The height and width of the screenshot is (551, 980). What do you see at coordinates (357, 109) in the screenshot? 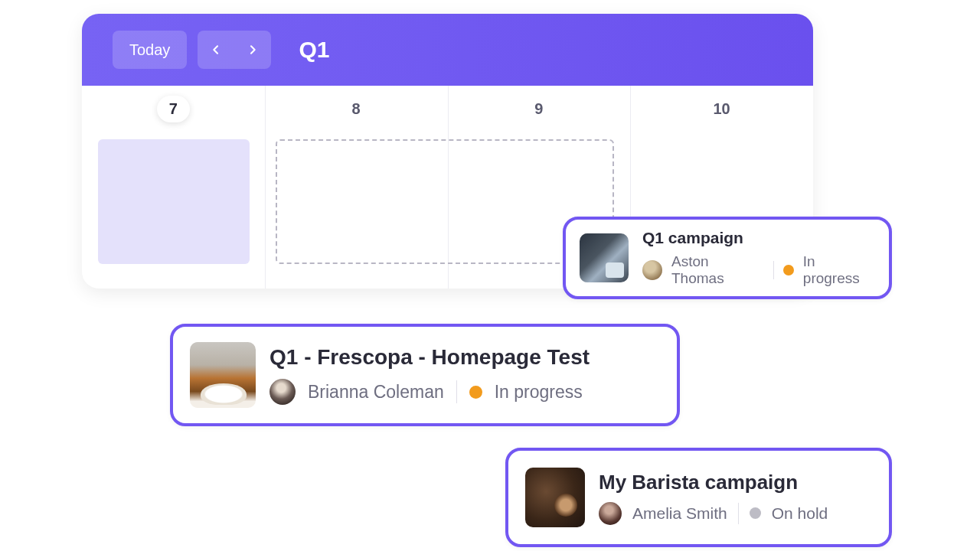
I see `day-column: 8` at bounding box center [357, 109].